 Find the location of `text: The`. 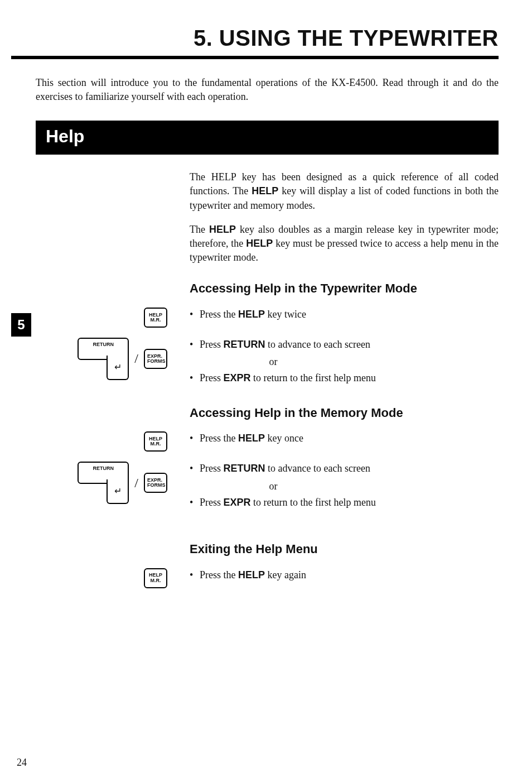

text: The is located at coordinates (200, 229).